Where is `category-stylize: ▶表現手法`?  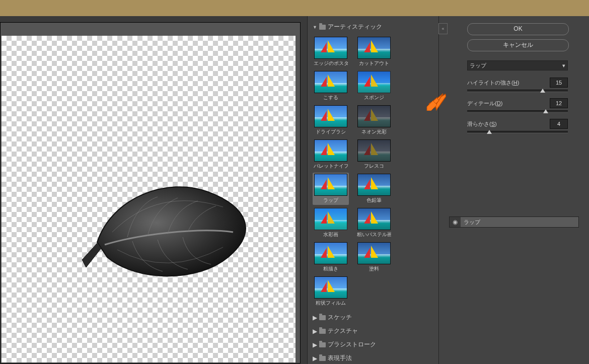
category-stylize: ▶表現手法 is located at coordinates (373, 357).